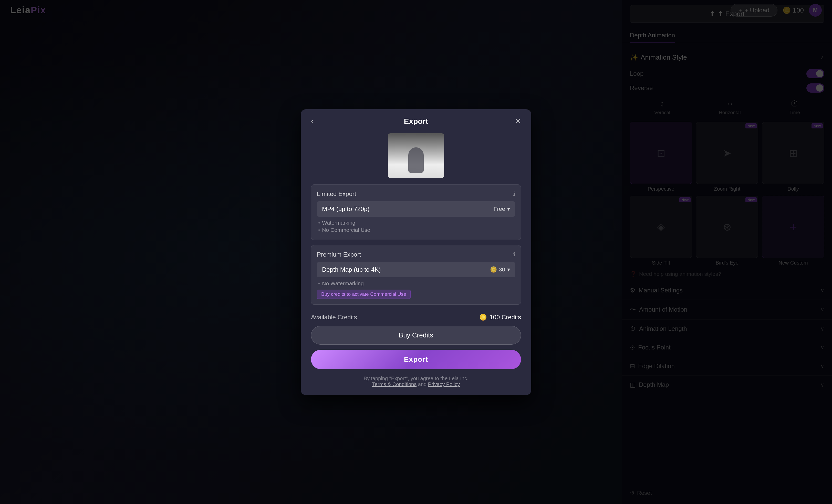 The image size is (832, 504). I want to click on preview-image, so click(416, 156).